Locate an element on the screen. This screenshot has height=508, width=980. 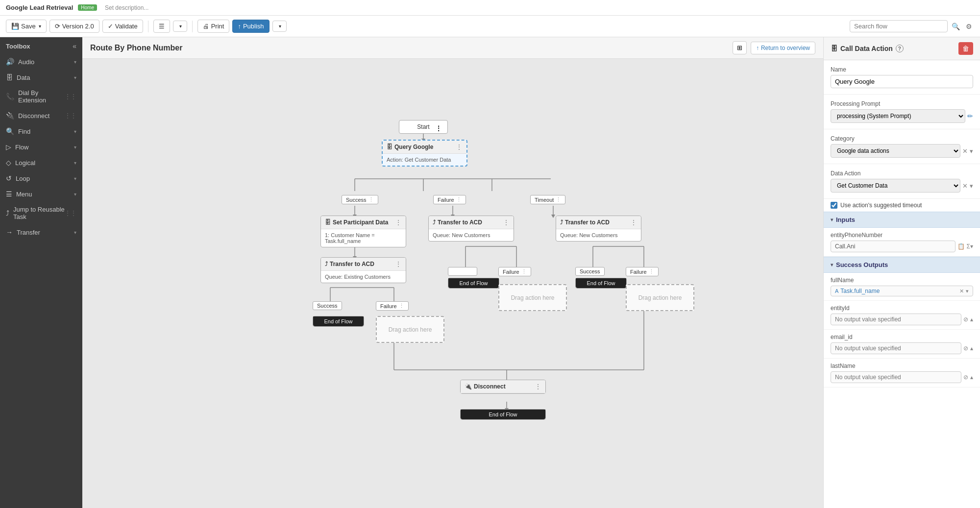
email-id-expand-btn: ▴ is located at coordinates (972, 348).